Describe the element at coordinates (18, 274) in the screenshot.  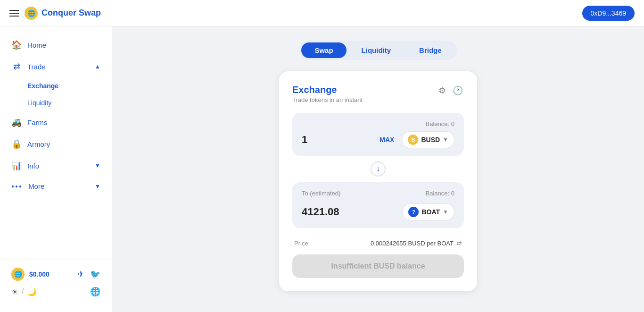
I see `price-token-icon: 🌐` at that location.